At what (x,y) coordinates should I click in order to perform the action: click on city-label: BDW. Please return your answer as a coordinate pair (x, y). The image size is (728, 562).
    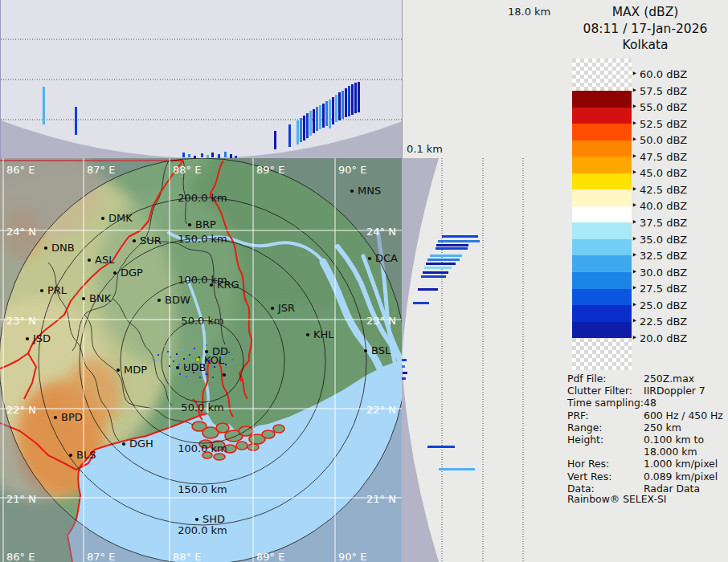
    Looking at the image, I should click on (178, 300).